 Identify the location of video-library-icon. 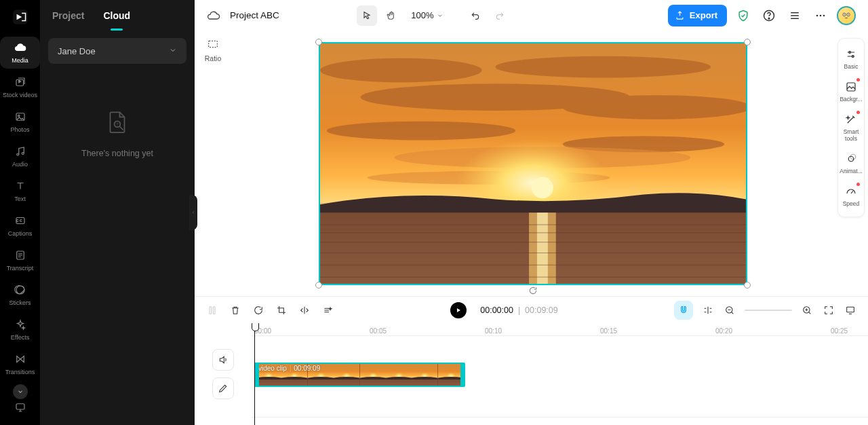
(20, 82).